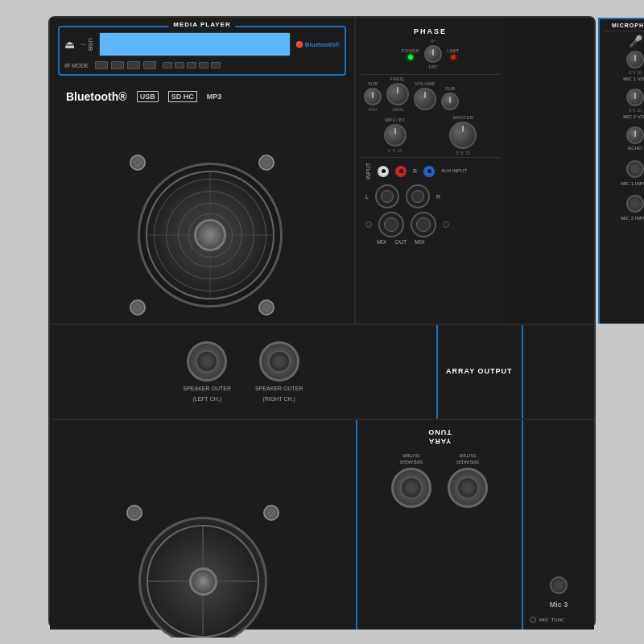 The width and height of the screenshot is (644, 644). What do you see at coordinates (623, 172) in the screenshot?
I see `mic1-input-group: MIC 1 INPUT` at bounding box center [623, 172].